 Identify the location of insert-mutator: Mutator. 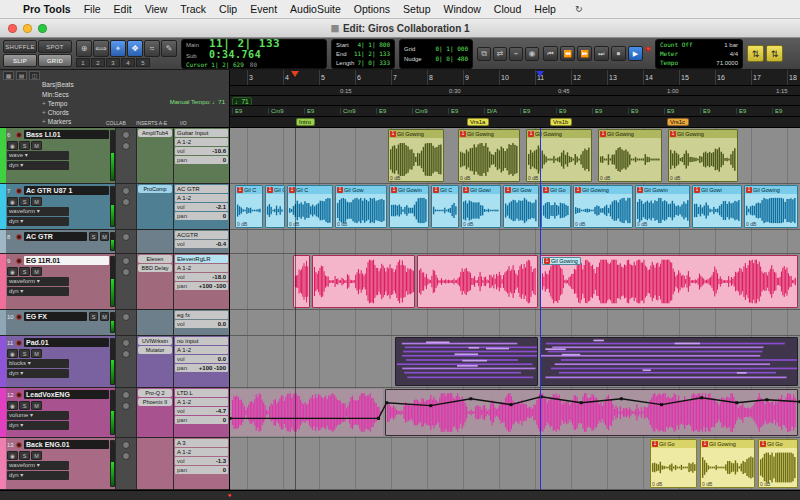
(155, 350).